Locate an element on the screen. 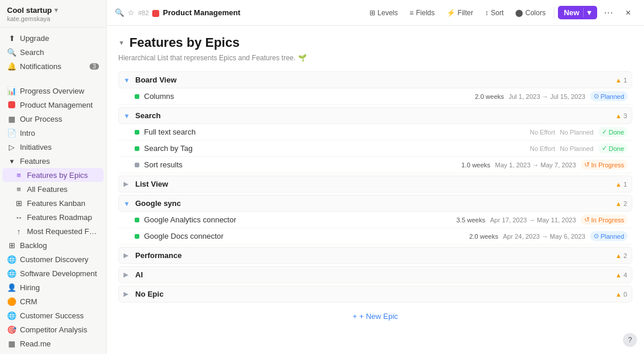  epic-name: Board View is located at coordinates (374, 80).